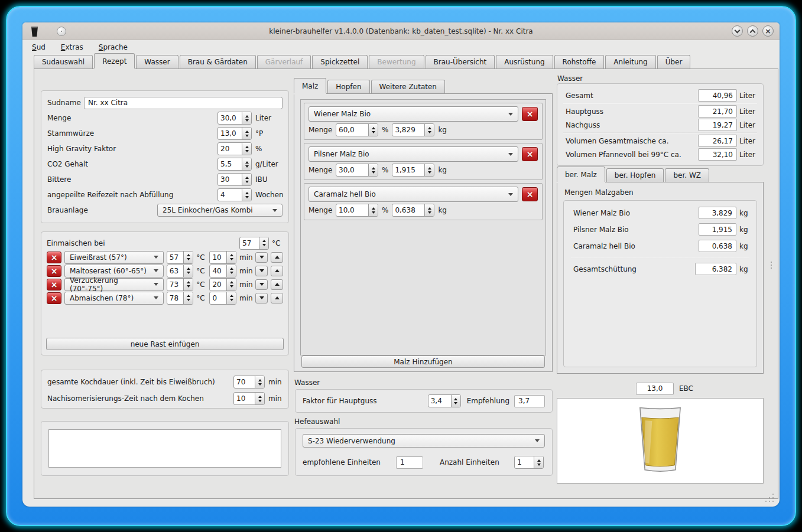 Image resolution: width=802 pixels, height=532 pixels. What do you see at coordinates (114, 271) in the screenshot?
I see `rest-type-combobox: Maltoserast (60°-65°)` at bounding box center [114, 271].